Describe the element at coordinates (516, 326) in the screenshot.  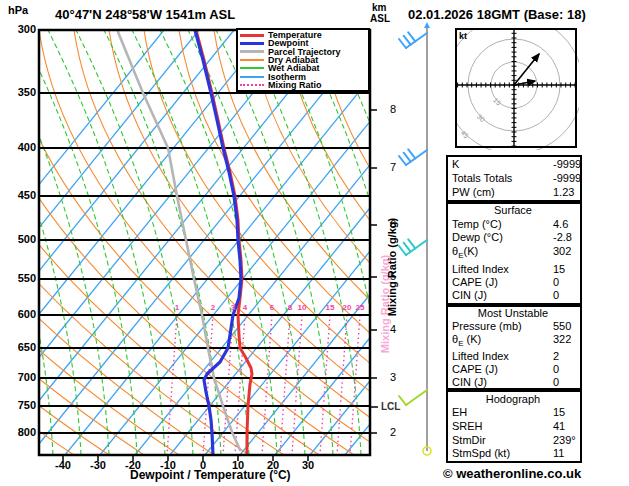
I see `table-row: Pressure (mb)550` at that location.